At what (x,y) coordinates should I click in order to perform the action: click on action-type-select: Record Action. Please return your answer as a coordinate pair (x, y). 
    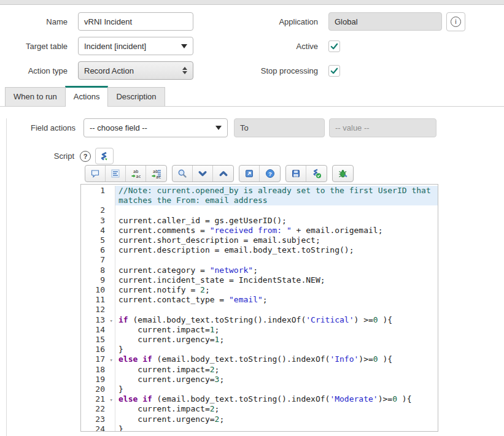
    Looking at the image, I should click on (136, 71).